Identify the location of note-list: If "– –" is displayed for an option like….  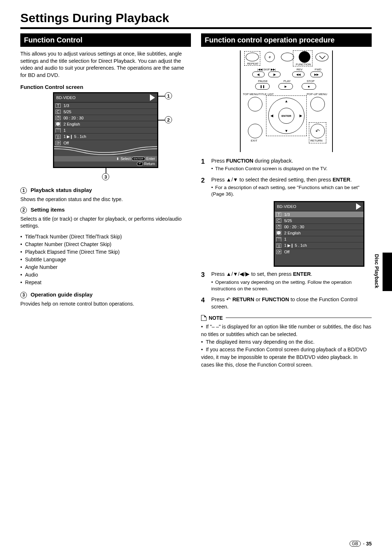
(286, 346).